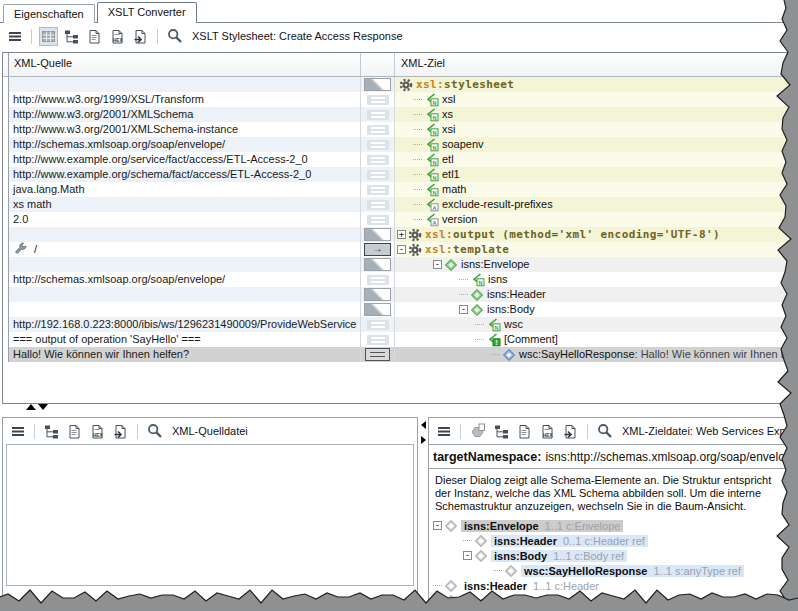  I want to click on source-cell: 2.0, so click(185, 220).